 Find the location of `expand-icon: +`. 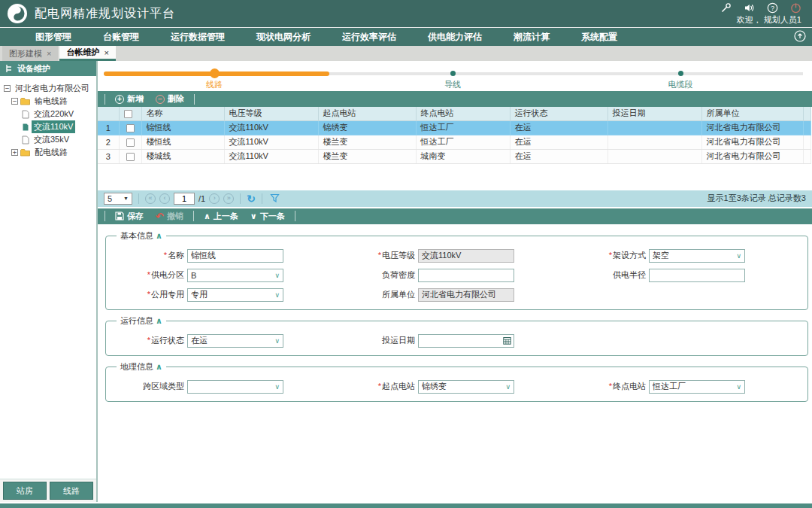

expand-icon: + is located at coordinates (15, 152).